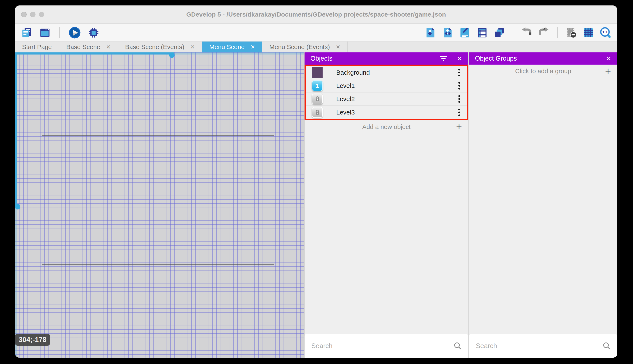 The image size is (633, 364). Describe the element at coordinates (18, 207) in the screenshot. I see `vertical-scrollbar-thumb` at that location.